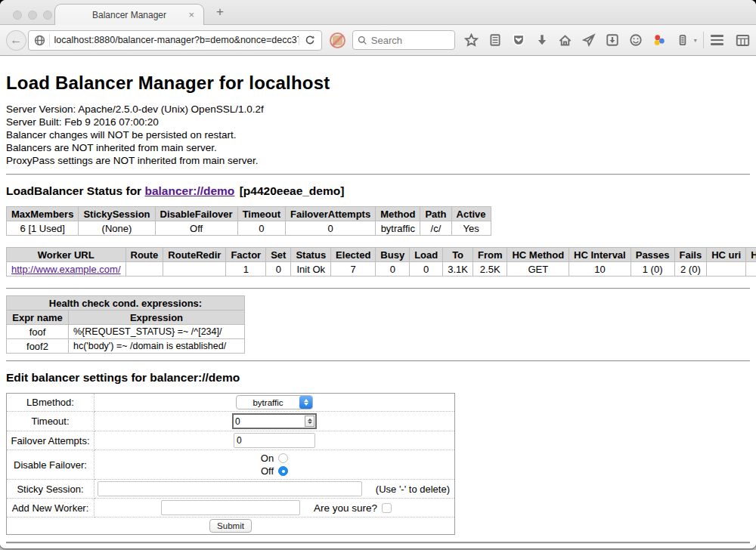 This screenshot has height=550, width=756. I want to click on cell-hc-interval: 10, so click(600, 269).